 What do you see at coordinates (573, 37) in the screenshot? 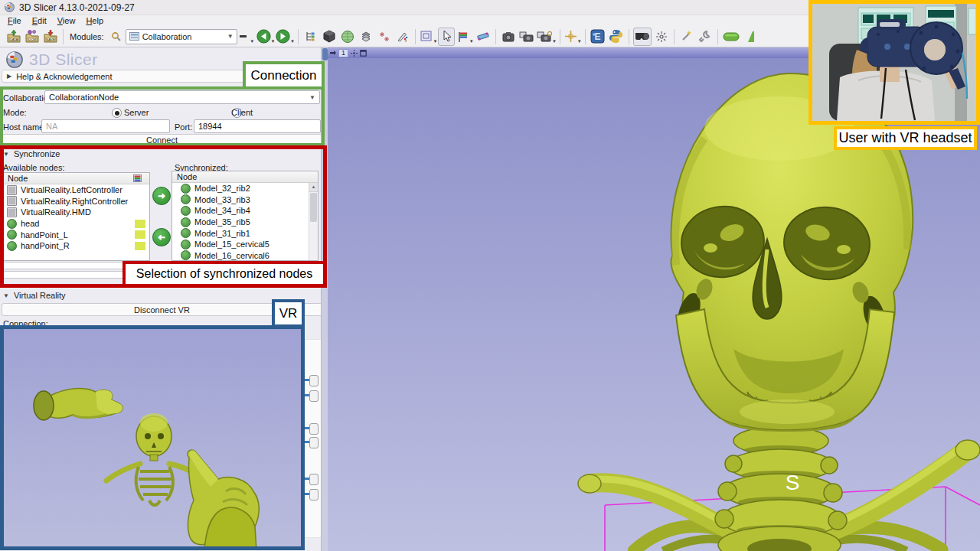
I see `crosshair-icon: ▾` at bounding box center [573, 37].